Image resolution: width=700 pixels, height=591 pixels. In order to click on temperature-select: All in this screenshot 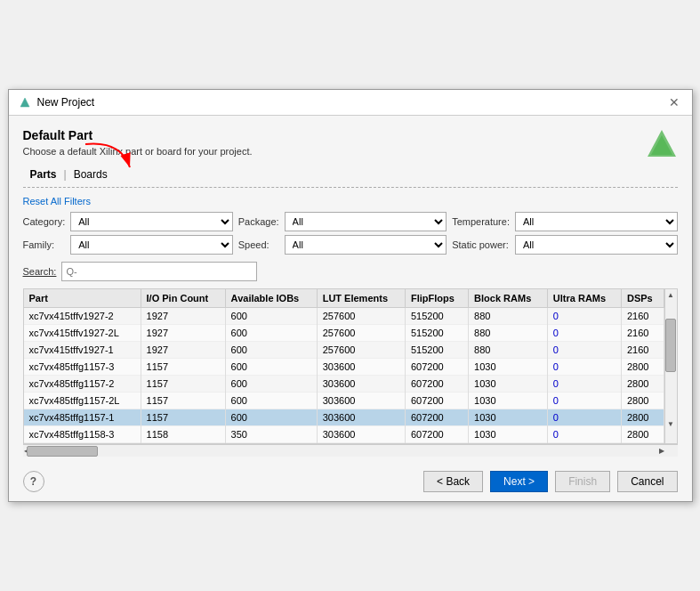, I will do `click(596, 222)`.